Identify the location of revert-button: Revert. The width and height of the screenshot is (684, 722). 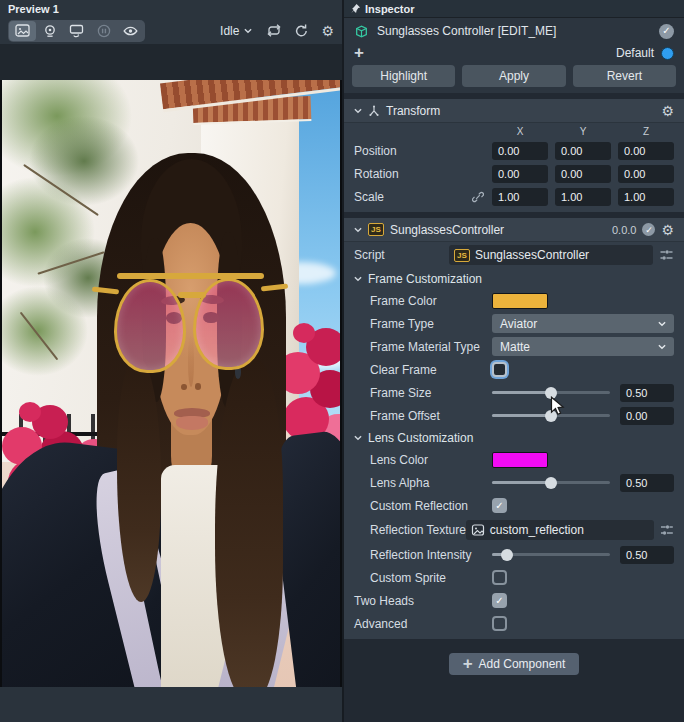
(624, 76).